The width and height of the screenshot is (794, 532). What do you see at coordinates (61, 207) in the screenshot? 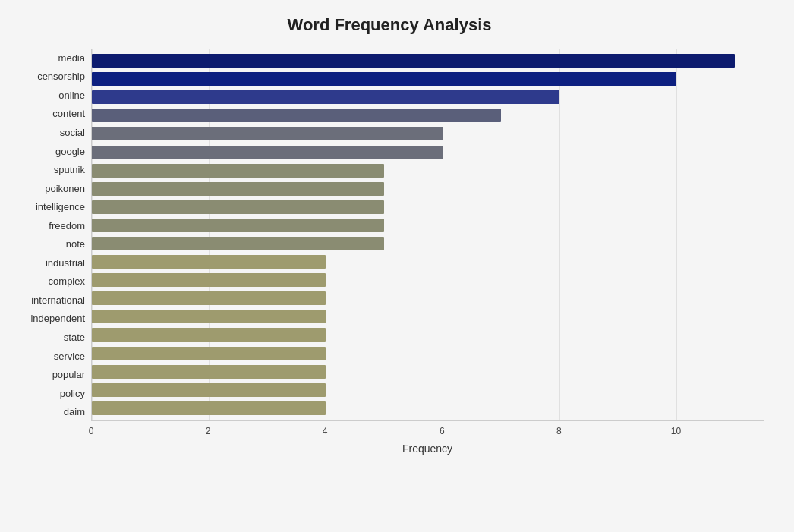
I see `y-label: intelligence` at bounding box center [61, 207].